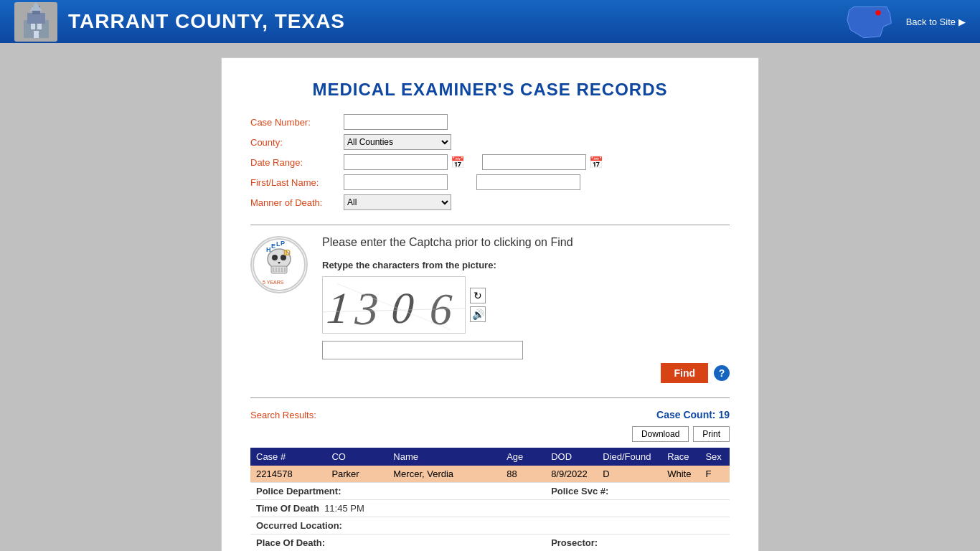 The height and width of the screenshot is (551, 980). Describe the element at coordinates (36, 22) in the screenshot. I see `county-logo` at that location.